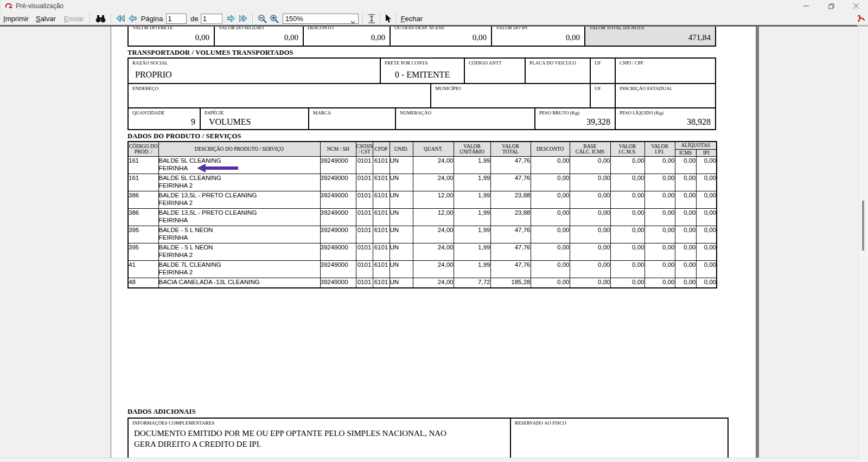  Describe the element at coordinates (422, 37) in the screenshot. I see `totals-section: VALOR DO FRETE 0,00 VALOR DO SEGURO 0,00…` at that location.